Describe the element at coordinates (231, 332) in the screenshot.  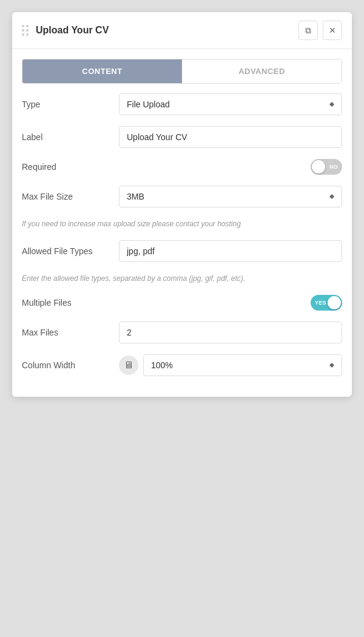
I see `max-files-input` at that location.